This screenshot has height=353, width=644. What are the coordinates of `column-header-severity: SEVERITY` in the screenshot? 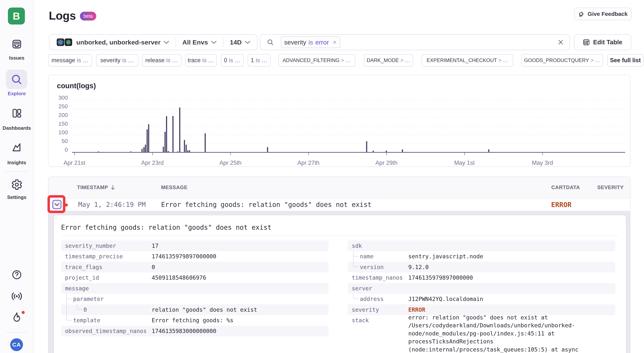 It's located at (610, 187).